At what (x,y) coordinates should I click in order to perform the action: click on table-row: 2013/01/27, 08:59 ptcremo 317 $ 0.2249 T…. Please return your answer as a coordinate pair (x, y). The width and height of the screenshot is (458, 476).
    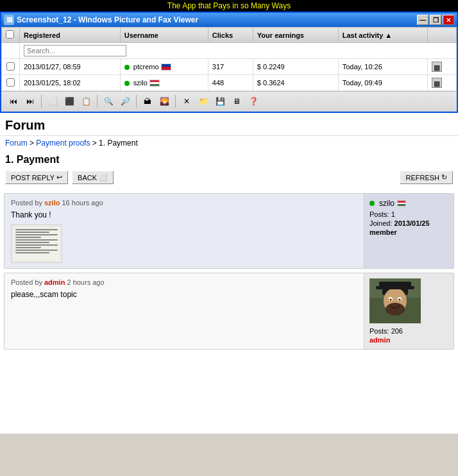
    Looking at the image, I should click on (230, 67).